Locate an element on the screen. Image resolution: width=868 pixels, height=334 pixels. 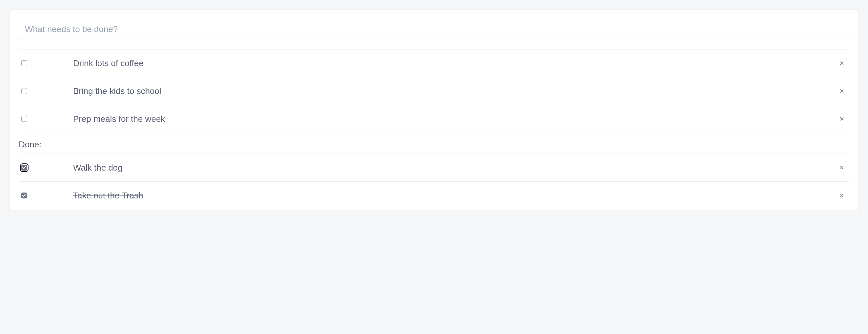
todo-row: Bring the kids to school × is located at coordinates (434, 91).